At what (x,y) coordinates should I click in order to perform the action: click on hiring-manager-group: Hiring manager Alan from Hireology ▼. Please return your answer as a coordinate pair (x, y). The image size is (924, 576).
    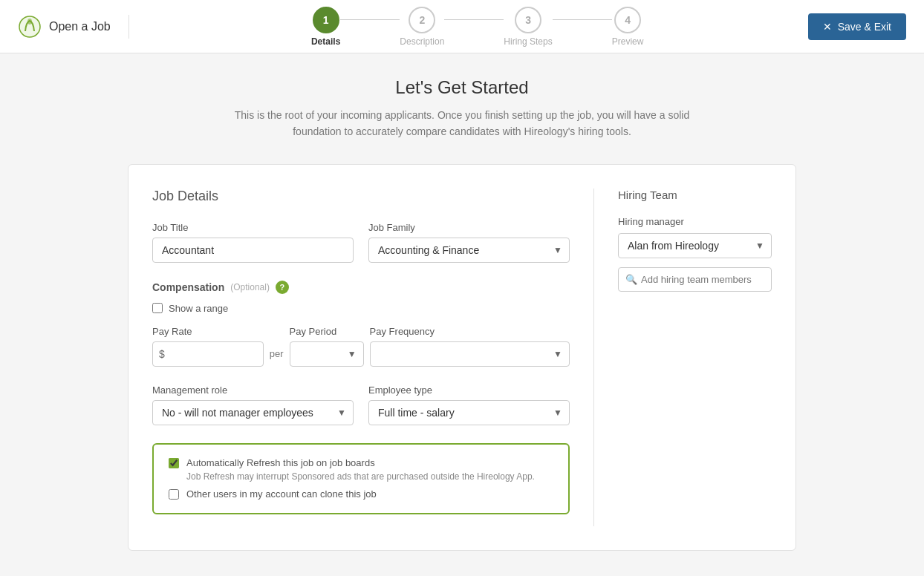
    Looking at the image, I should click on (695, 238).